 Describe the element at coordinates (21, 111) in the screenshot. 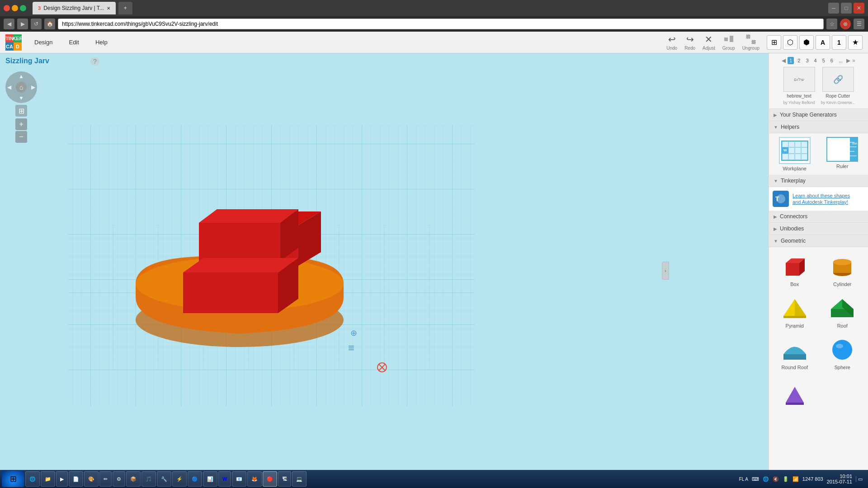

I see `fit-view-btn: ⊞` at that location.